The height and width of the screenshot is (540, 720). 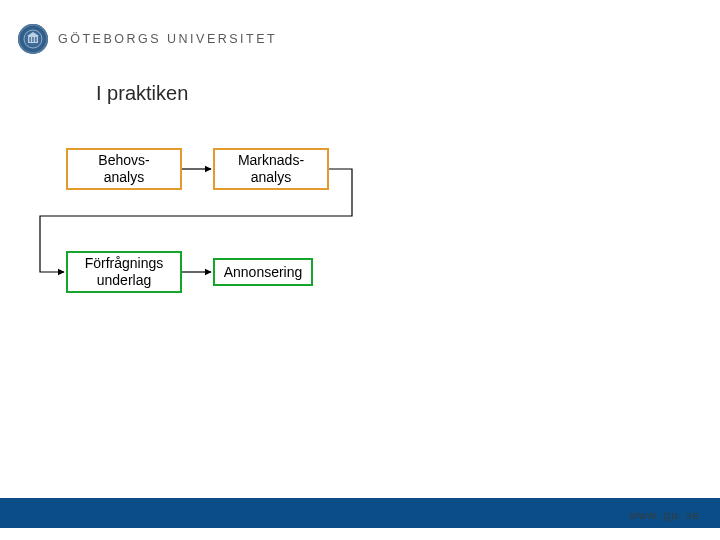 I want to click on university-seal-icon, so click(x=33, y=39).